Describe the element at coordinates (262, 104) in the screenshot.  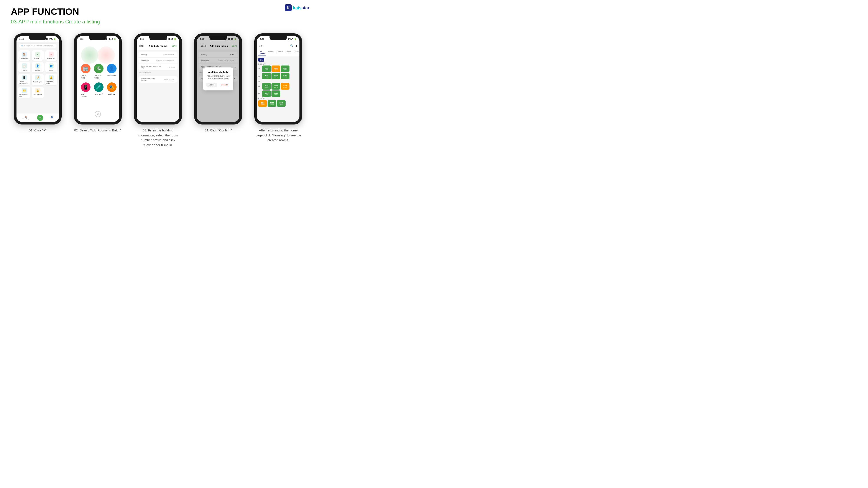
I see `room-b201: B201 Expire` at that location.